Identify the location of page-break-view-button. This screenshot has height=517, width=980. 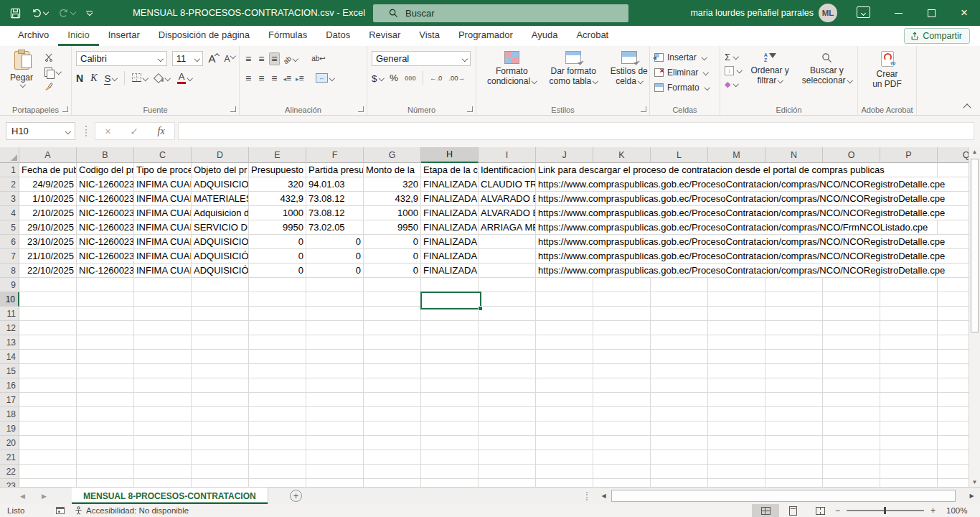
(820, 511).